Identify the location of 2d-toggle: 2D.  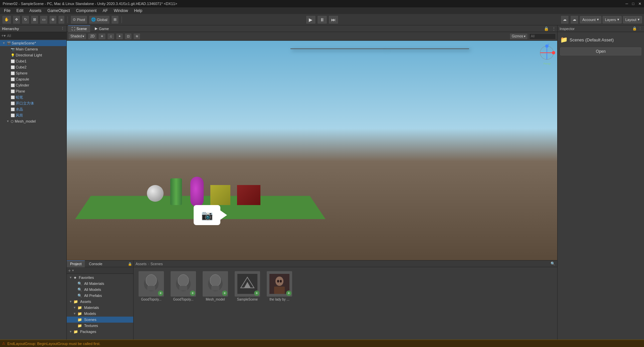
(92, 36).